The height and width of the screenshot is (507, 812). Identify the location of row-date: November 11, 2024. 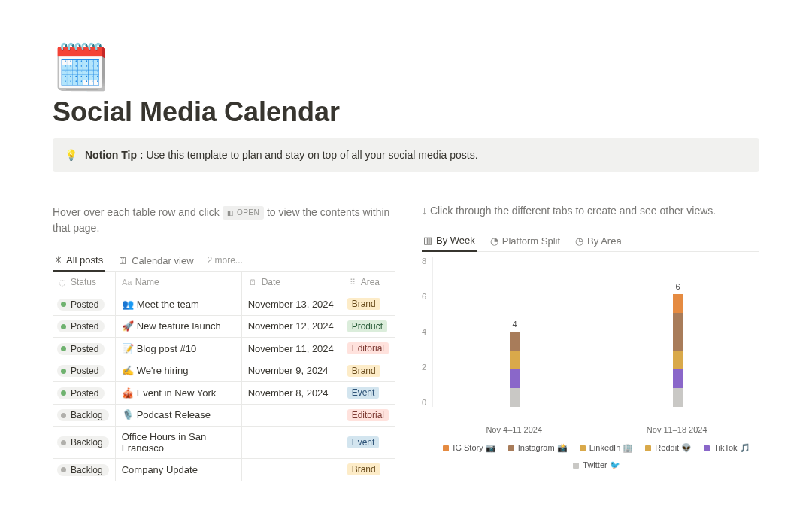
(291, 349).